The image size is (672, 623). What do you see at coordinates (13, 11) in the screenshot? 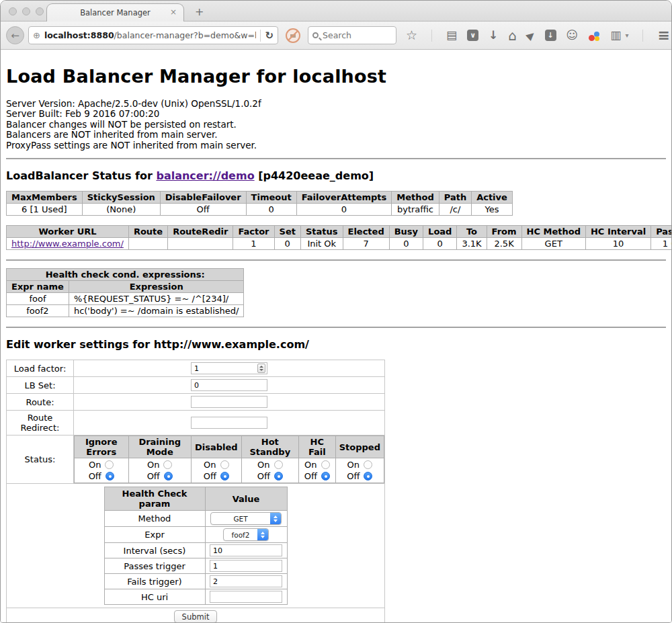
I see `window-close-button` at bounding box center [13, 11].